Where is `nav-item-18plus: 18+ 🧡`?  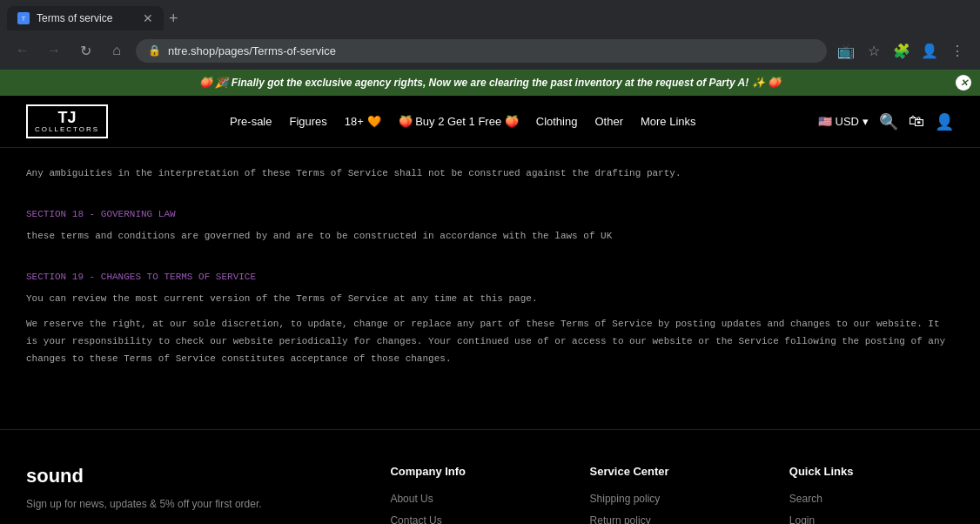 nav-item-18plus: 18+ 🧡 is located at coordinates (363, 122).